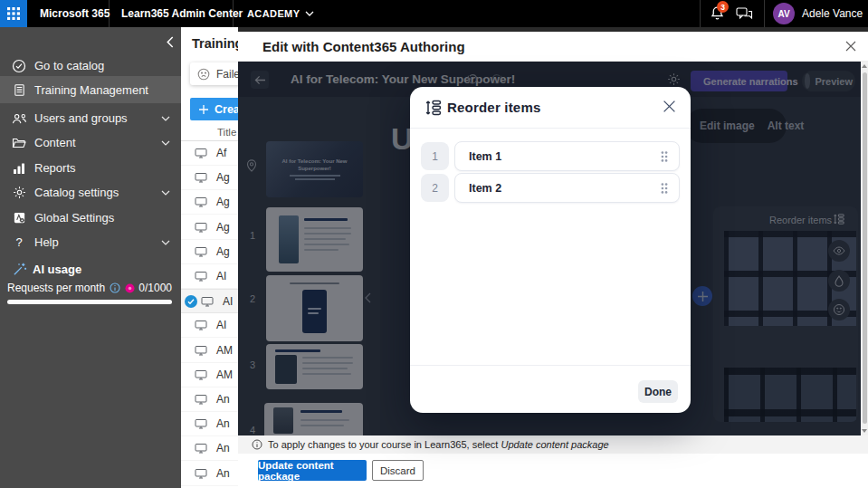  I want to click on bar-chart-icon, so click(19, 168).